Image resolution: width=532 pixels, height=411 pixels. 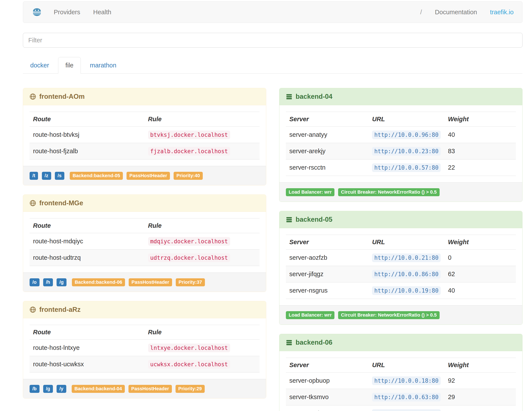 I want to click on server-column-header: Server, so click(x=327, y=119).